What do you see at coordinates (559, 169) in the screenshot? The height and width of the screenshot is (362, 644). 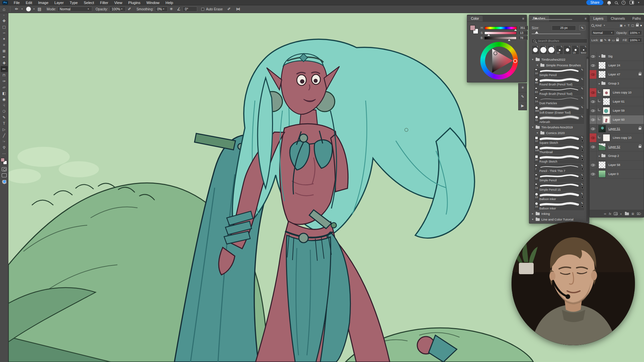 I see `brush-preset: 7 ✎ Pencil - Think Thin 7` at bounding box center [559, 169].